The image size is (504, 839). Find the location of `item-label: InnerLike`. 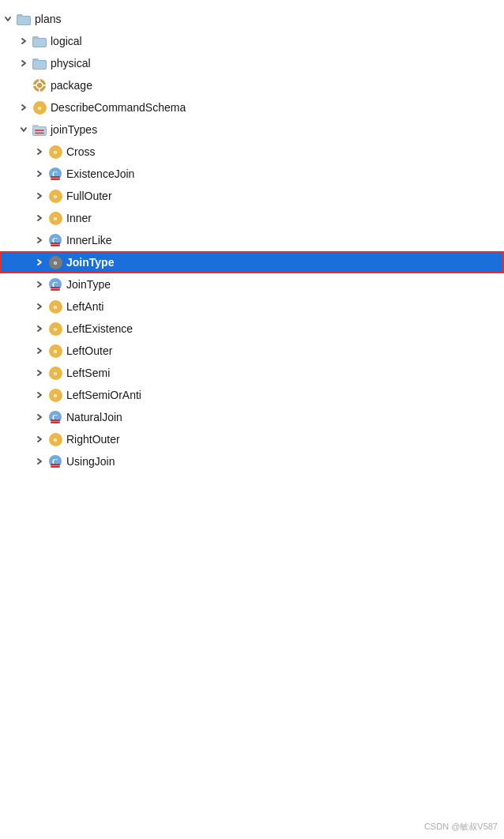

item-label: InnerLike is located at coordinates (89, 240).